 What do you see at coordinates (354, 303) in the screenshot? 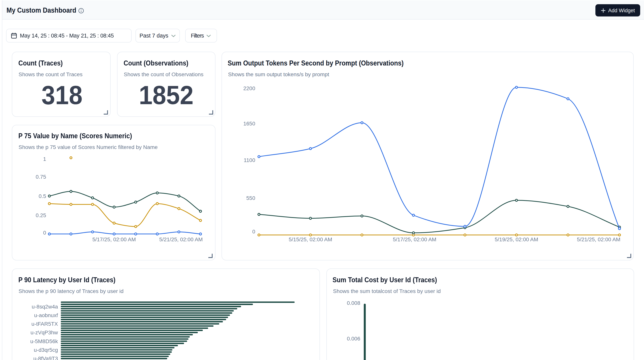
I see `svg-text: 0.008` at bounding box center [354, 303].